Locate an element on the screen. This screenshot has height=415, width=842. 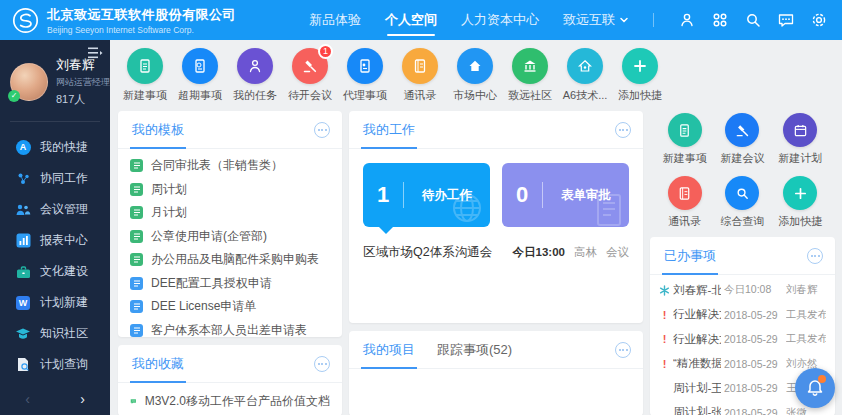
done-title: 刘春辉-北... is located at coordinates (697, 290).